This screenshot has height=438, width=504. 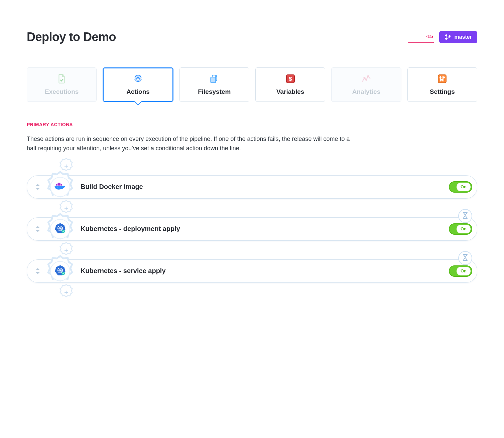 I want to click on section-heading: PRIMARY ACTIONS, so click(x=252, y=125).